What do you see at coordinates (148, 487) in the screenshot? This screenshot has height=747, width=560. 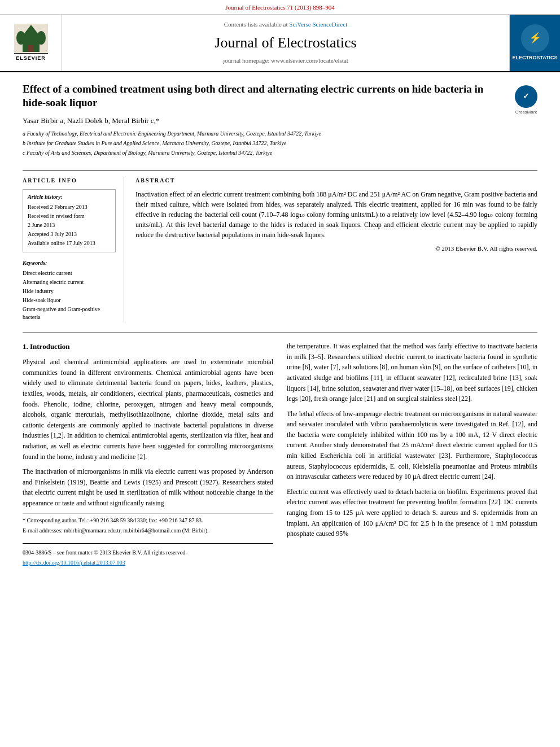 I see `intro-paragraph-2: The inactivation of microorganisms in mi…` at bounding box center [148, 487].